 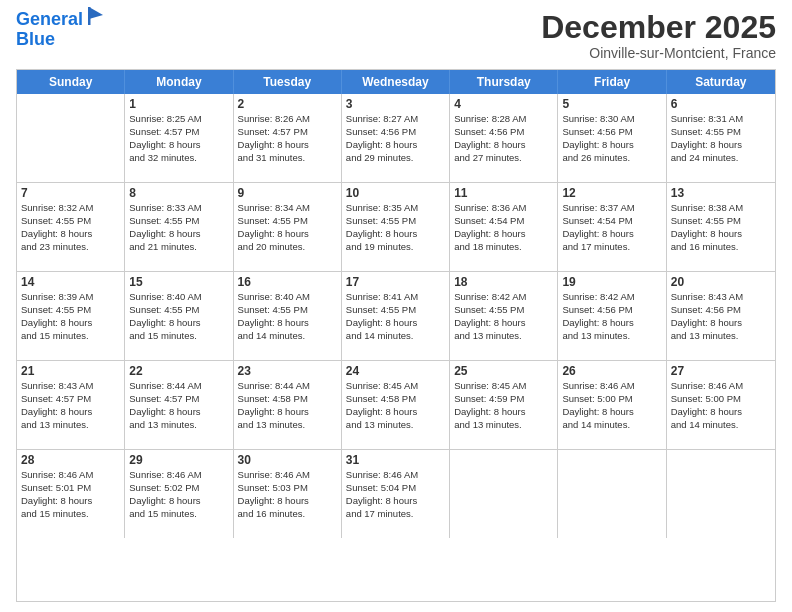 What do you see at coordinates (288, 460) in the screenshot?
I see `day-number: 30` at bounding box center [288, 460].